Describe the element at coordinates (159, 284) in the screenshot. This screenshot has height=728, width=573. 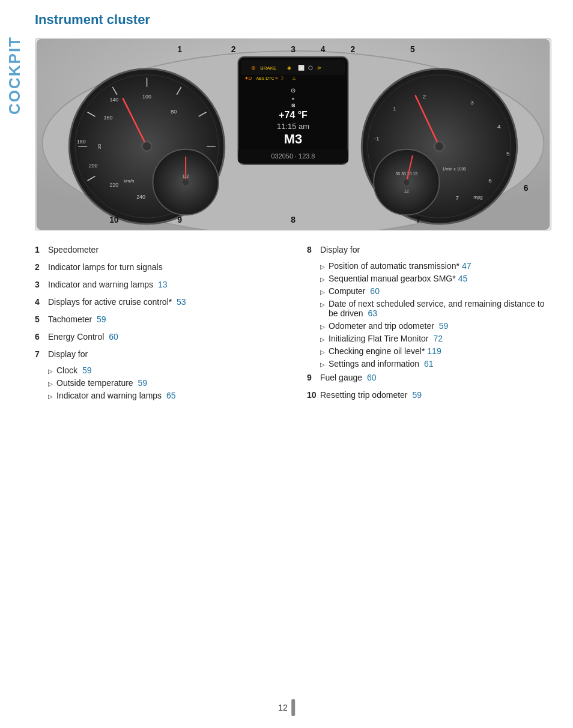
I see `list-item: 3 Indicator and warning lamps 13` at that location.